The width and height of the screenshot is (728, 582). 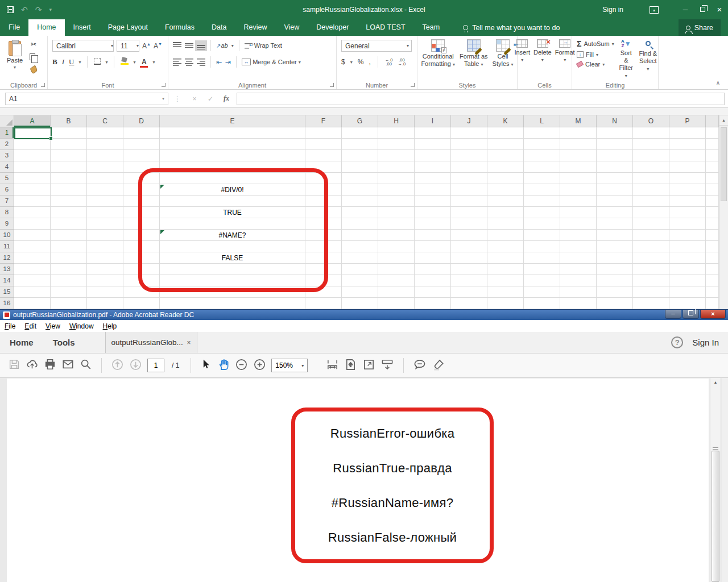 What do you see at coordinates (86, 99) in the screenshot?
I see `name-box: A1▾` at bounding box center [86, 99].